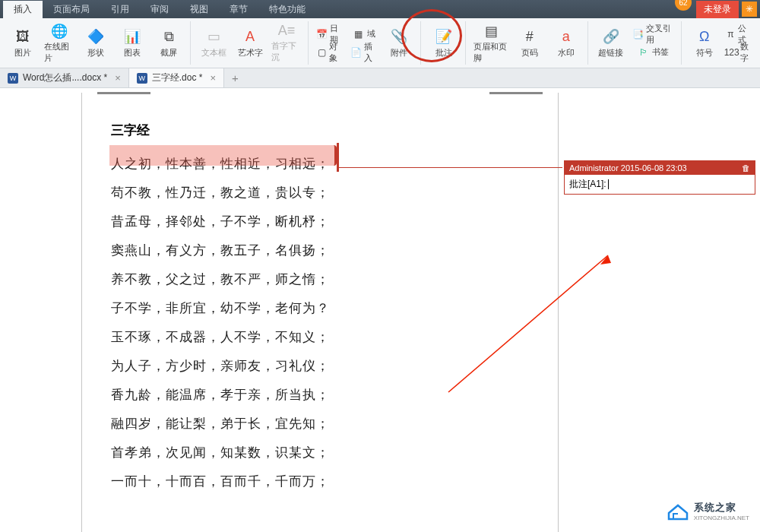 This screenshot has width=760, height=532. Describe the element at coordinates (660, 184) in the screenshot. I see `comment-body: 批注[A1]:` at that location.